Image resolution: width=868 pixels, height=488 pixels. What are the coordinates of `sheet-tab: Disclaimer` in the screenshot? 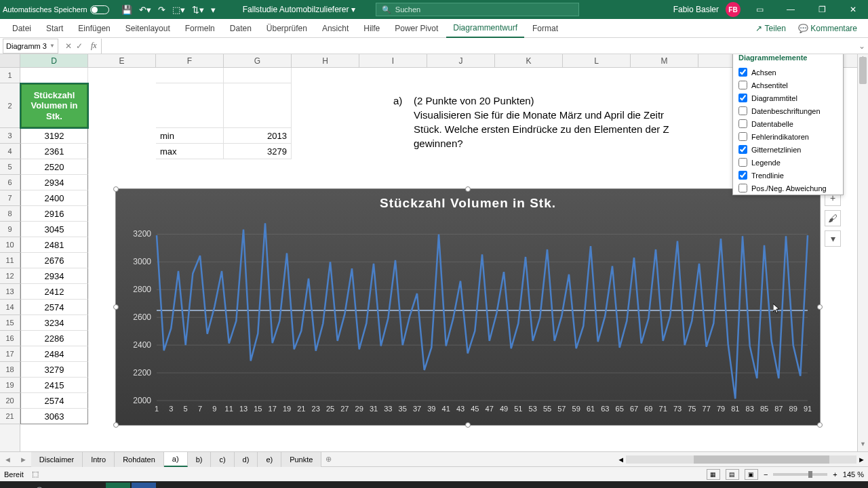 It's located at (57, 460).